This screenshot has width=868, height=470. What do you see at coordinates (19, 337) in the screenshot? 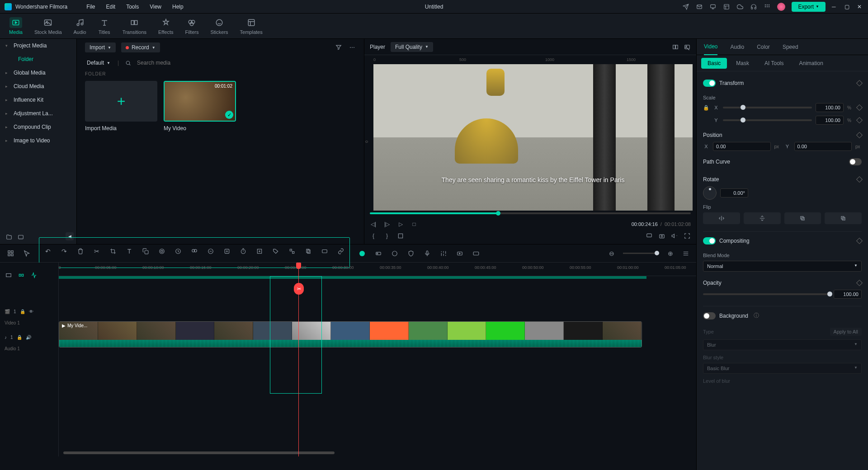
I see `lock-audio-icon: 🔒` at bounding box center [19, 337].